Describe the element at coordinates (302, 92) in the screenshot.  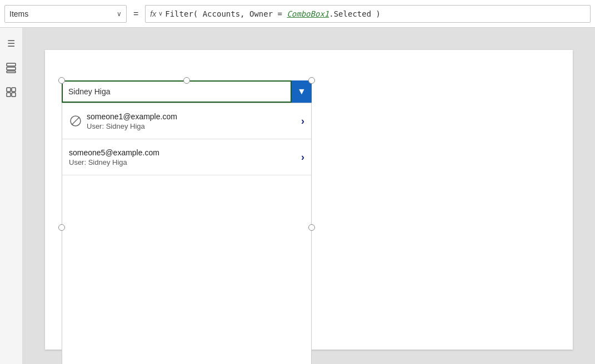
I see `combobox-dropdown-icon: ▼` at that location.